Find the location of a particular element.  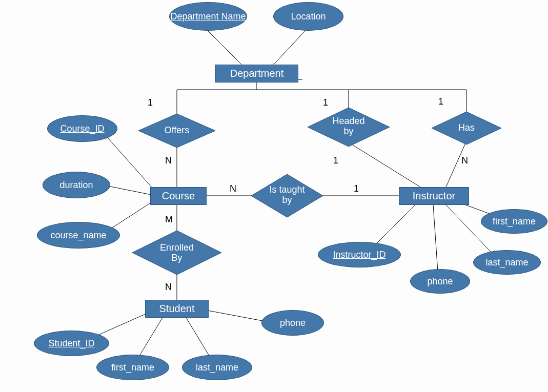

entity-department: Department is located at coordinates (257, 74).